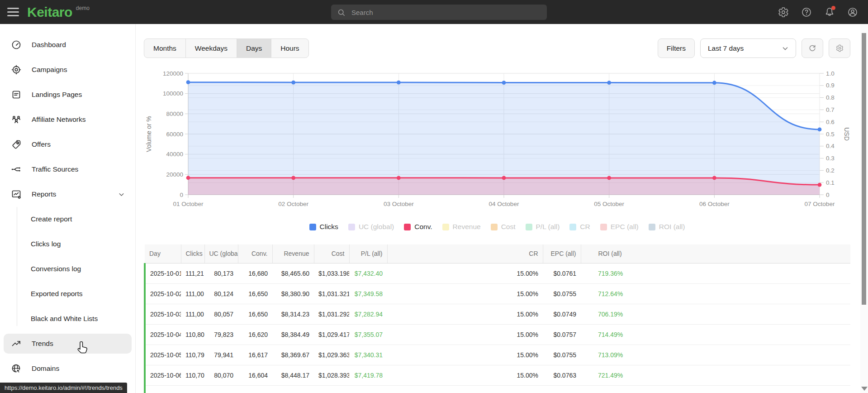 The image size is (868, 393). I want to click on tab-days: Days, so click(254, 48).